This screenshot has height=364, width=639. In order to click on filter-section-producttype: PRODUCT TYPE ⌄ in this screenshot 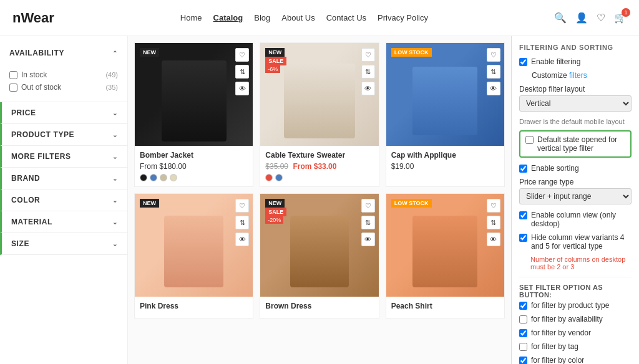, I will do `click(64, 135)`.